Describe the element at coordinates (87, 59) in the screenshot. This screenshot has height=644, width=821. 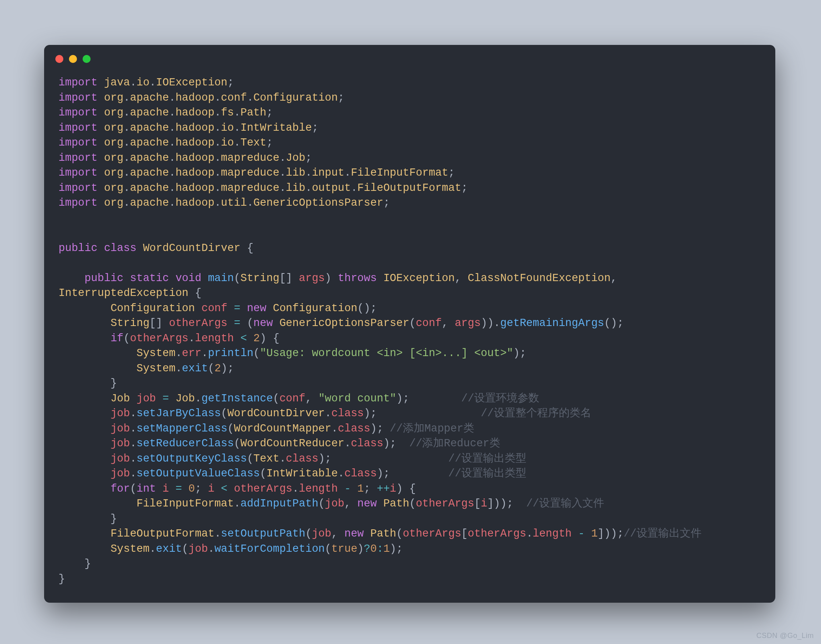
I see `zoom-icon` at that location.